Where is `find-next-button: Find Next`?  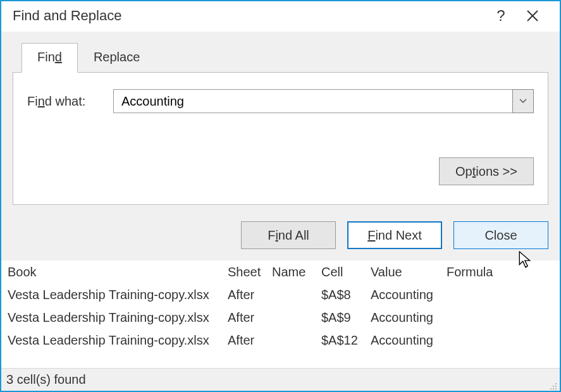
find-next-button: Find Next is located at coordinates (395, 235).